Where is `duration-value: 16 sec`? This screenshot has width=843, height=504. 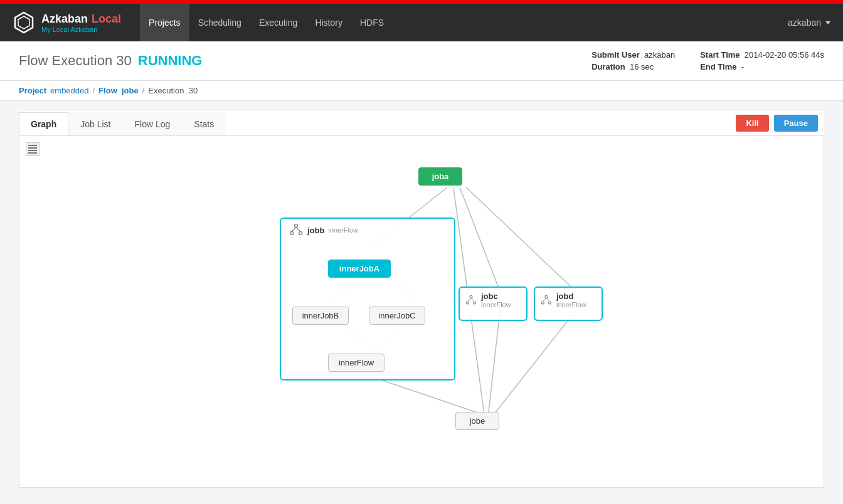 duration-value: 16 sec is located at coordinates (642, 66).